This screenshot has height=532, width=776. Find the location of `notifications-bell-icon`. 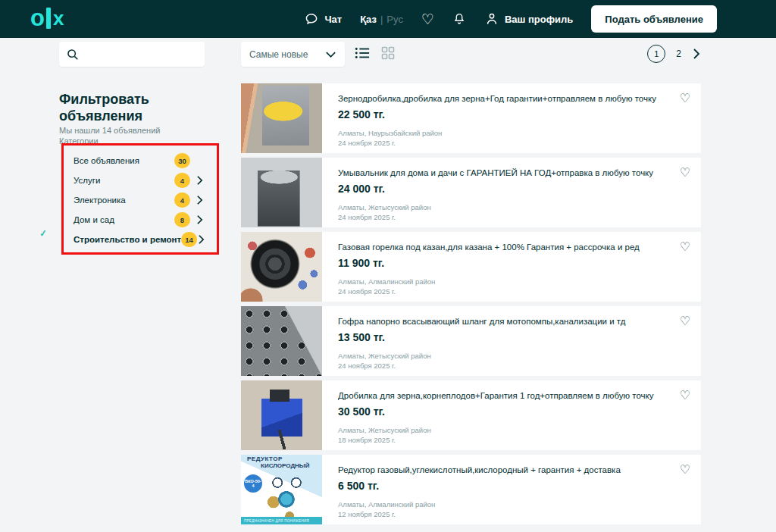

notifications-bell-icon is located at coordinates (459, 19).